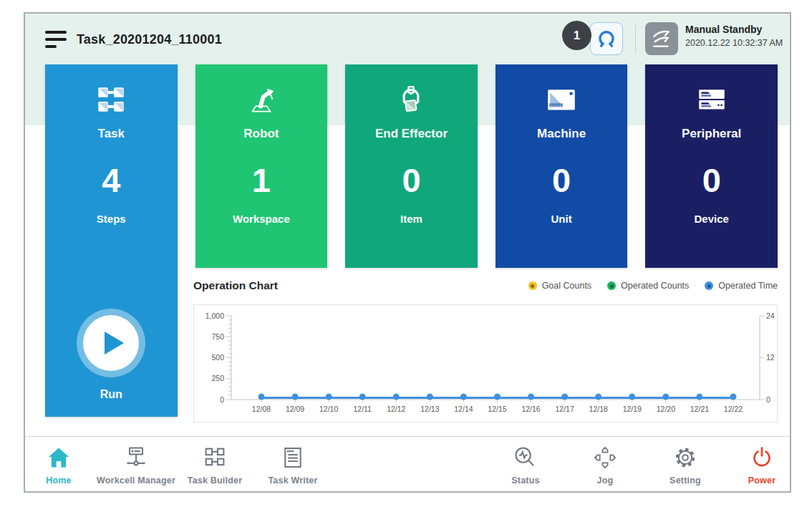 The width and height of the screenshot is (812, 507). What do you see at coordinates (734, 43) in the screenshot?
I see `status-timestamp: 2020.12.22 10:32:37 AM` at bounding box center [734, 43].